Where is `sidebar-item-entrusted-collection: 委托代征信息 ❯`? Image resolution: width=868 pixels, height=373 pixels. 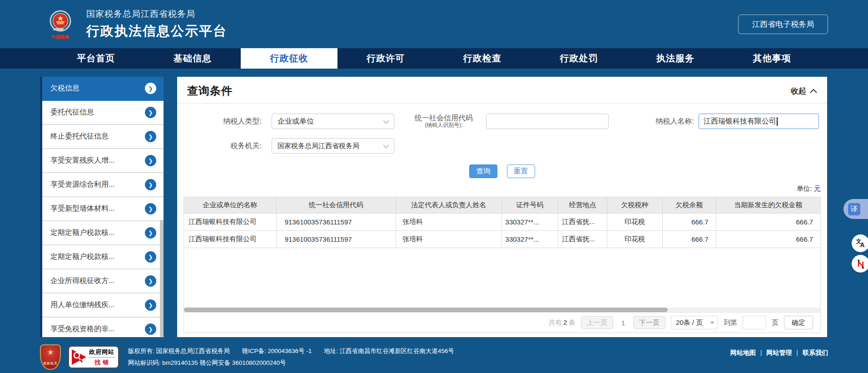 sidebar-item-entrusted-collection: 委托代征信息 ❯ is located at coordinates (103, 113).